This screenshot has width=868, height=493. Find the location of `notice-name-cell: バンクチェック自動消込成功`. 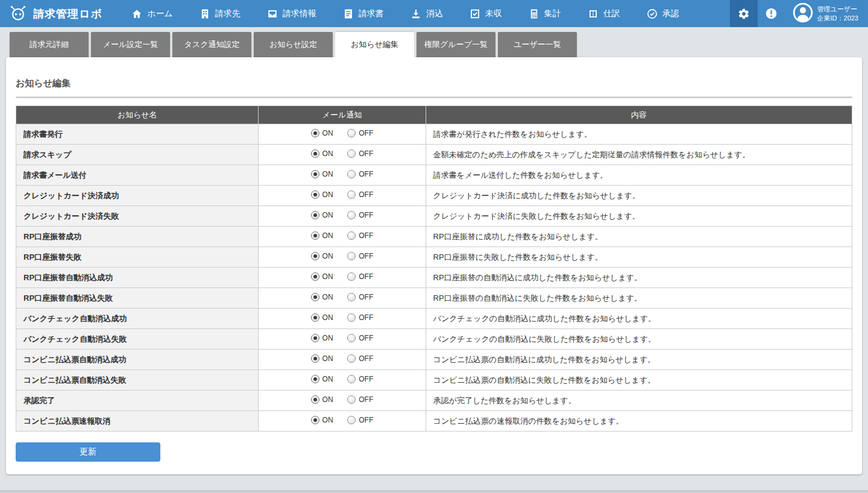

notice-name-cell: バンクチェック自動消込成功 is located at coordinates (137, 319).